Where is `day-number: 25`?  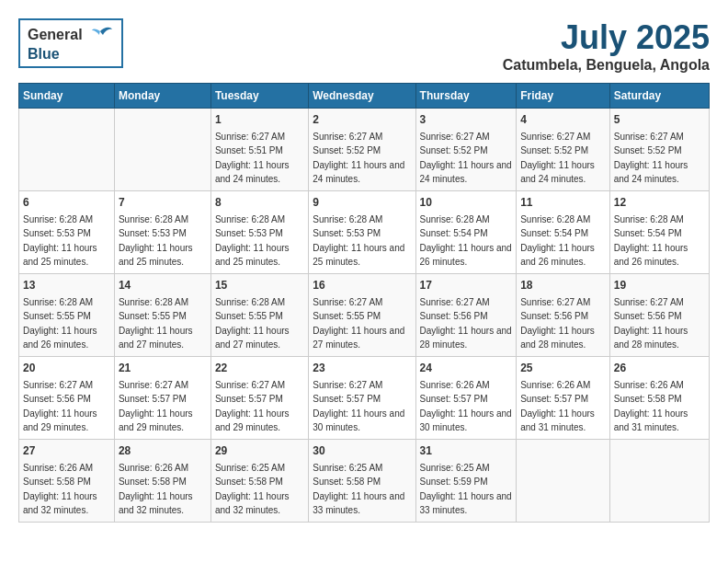 day-number: 25 is located at coordinates (563, 368).